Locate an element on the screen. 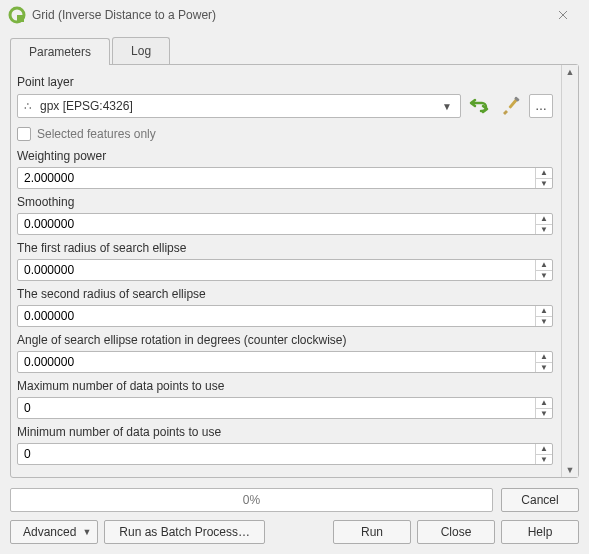  field-label: Smoothing is located at coordinates (285, 202).